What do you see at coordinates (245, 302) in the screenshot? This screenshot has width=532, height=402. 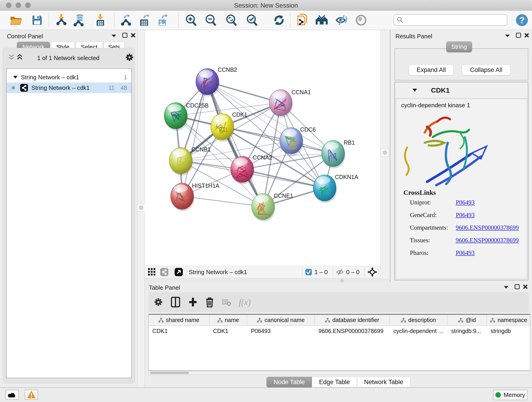 I see `function-builder-button: f(x)` at bounding box center [245, 302].